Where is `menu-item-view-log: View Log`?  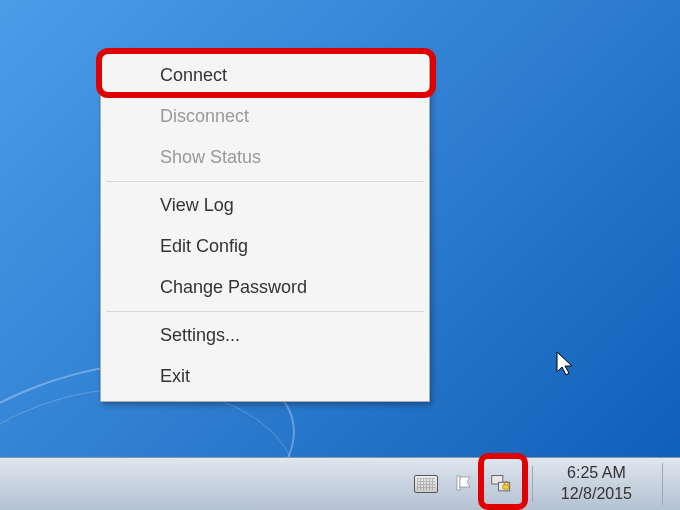
menu-item-view-log: View Log is located at coordinates (265, 206).